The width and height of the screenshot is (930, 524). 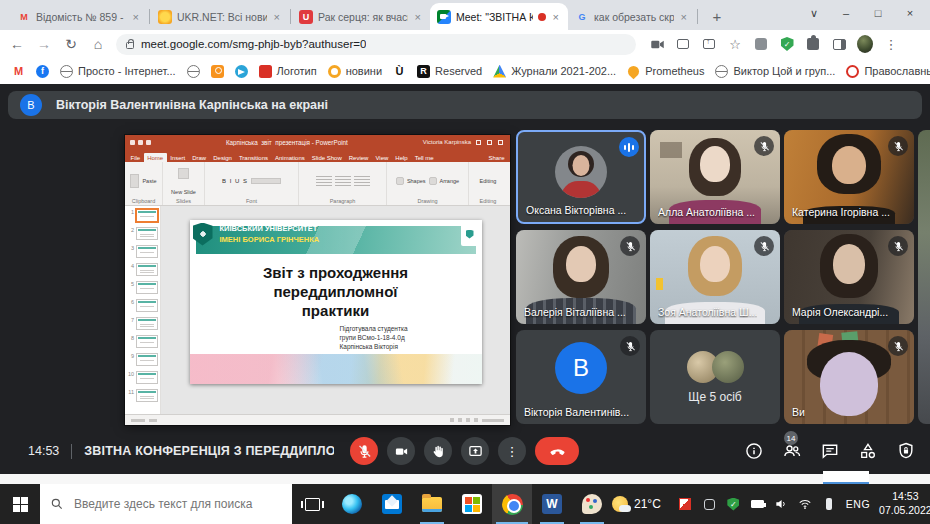 What do you see at coordinates (242, 72) in the screenshot?
I see `bookmark-telegram` at bounding box center [242, 72].